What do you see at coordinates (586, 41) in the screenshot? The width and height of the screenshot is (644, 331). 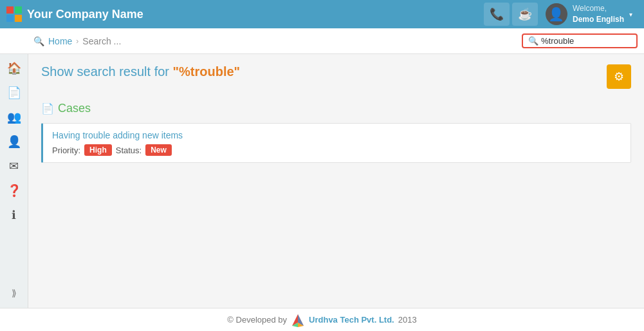 I see `search-input` at bounding box center [586, 41].